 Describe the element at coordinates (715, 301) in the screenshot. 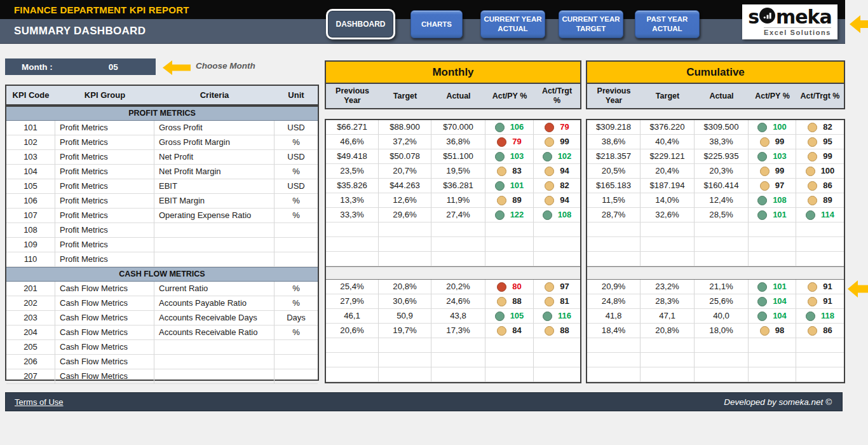

I see `table-row: 24,8%28,3%25,6%10491` at that location.